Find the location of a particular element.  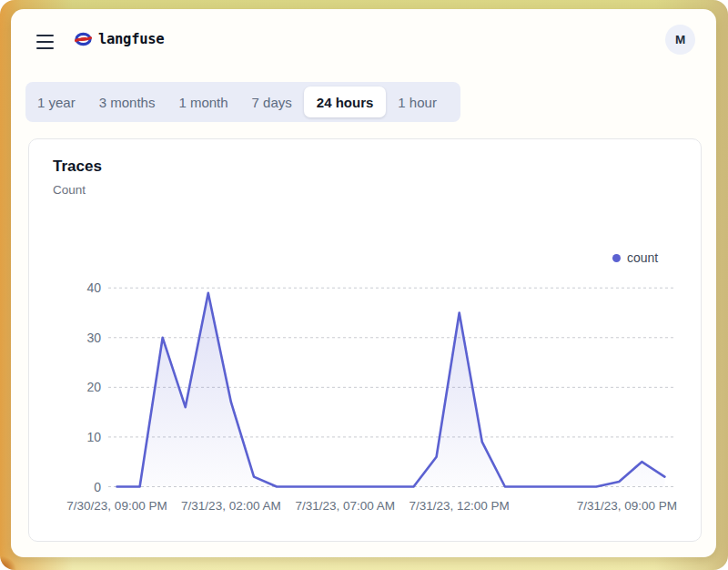

x-axis-tick-label: 7/31/23, 12:00 PM is located at coordinates (460, 506).